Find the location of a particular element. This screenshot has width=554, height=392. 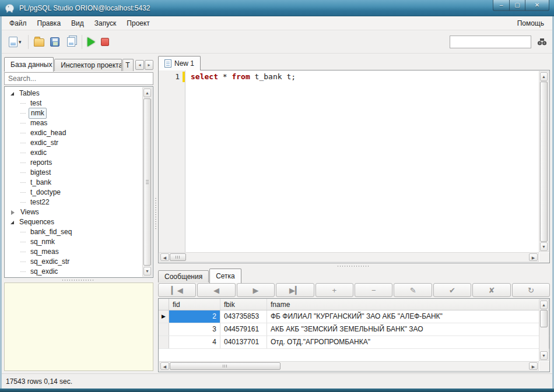

save-all-button is located at coordinates (70, 42).